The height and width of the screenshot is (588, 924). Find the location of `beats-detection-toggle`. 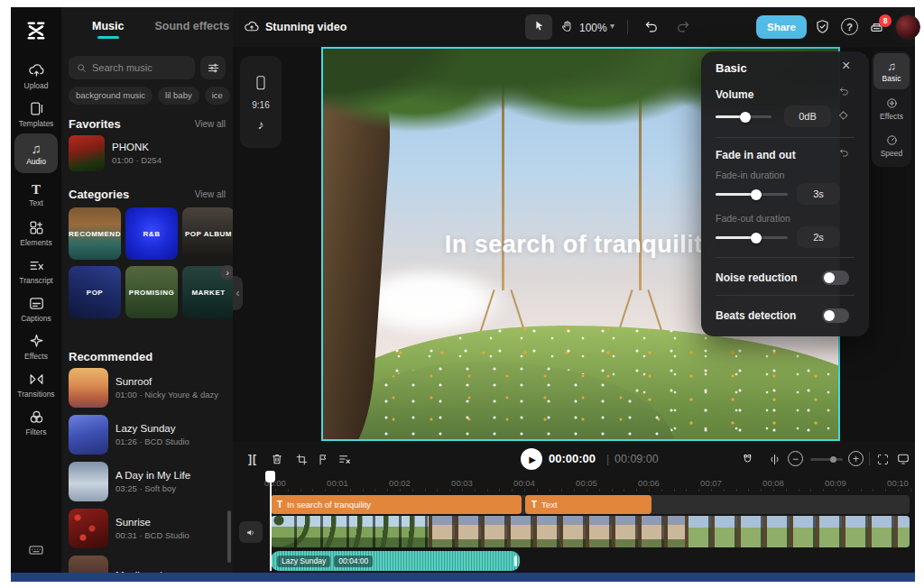

beats-detection-toggle is located at coordinates (836, 316).